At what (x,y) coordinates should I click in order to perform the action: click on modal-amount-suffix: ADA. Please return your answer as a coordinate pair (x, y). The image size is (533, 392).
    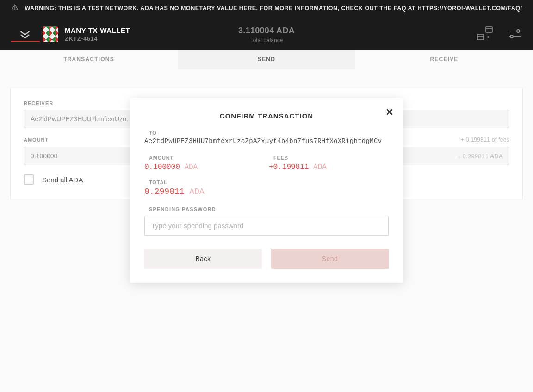
    Looking at the image, I should click on (189, 167).